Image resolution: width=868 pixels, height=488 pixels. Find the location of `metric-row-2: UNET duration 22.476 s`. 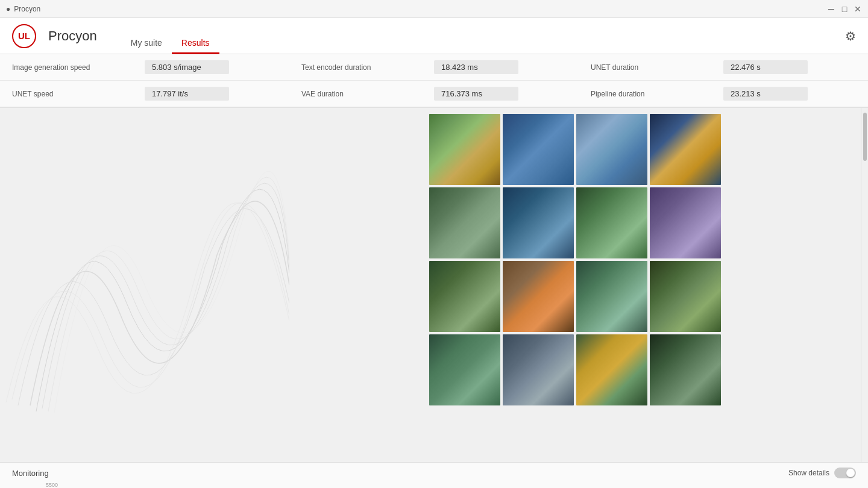

metric-row-2: UNET duration 22.476 s is located at coordinates (723, 67).